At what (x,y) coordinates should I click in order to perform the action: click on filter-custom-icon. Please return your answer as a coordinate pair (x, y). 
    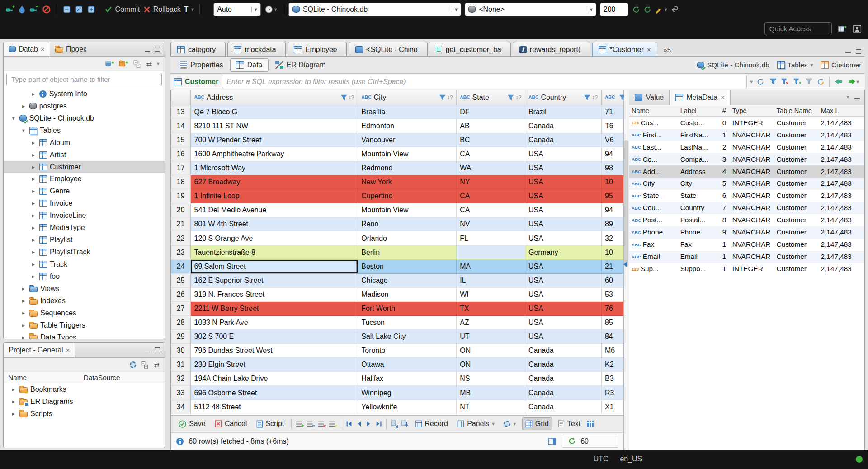
    Looking at the image, I should click on (809, 81).